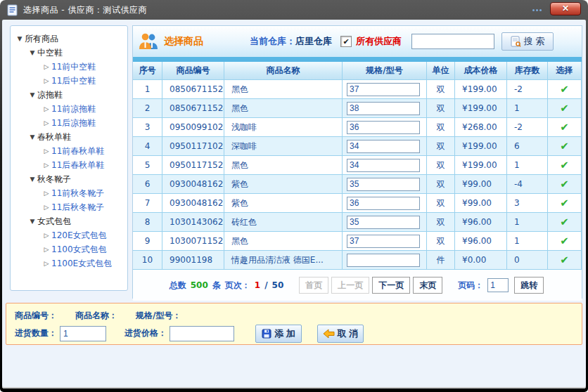 The image size is (588, 392). What do you see at coordinates (453, 41) in the screenshot?
I see `search-input` at bounding box center [453, 41].